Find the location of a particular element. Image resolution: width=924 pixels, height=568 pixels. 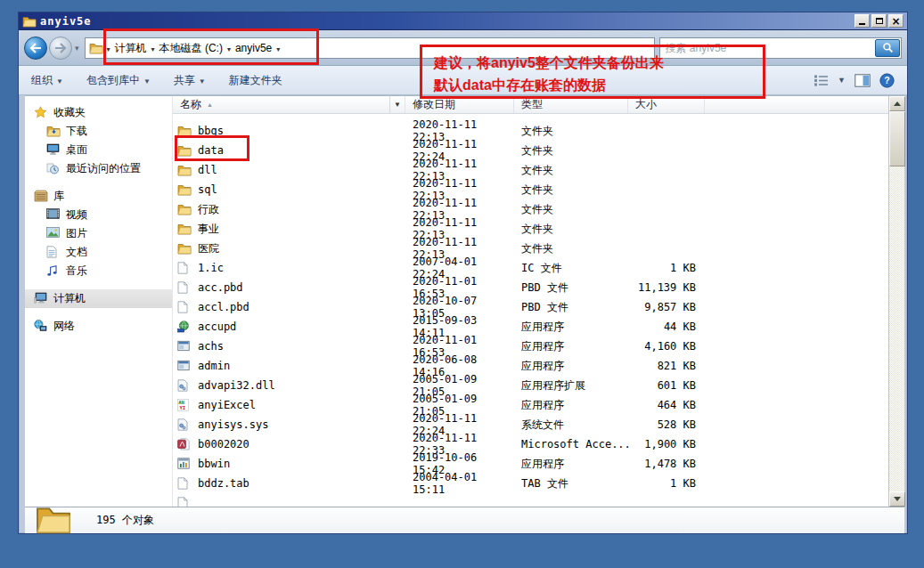

recent-pages-dropdown-icon: ▾ is located at coordinates (77, 48).